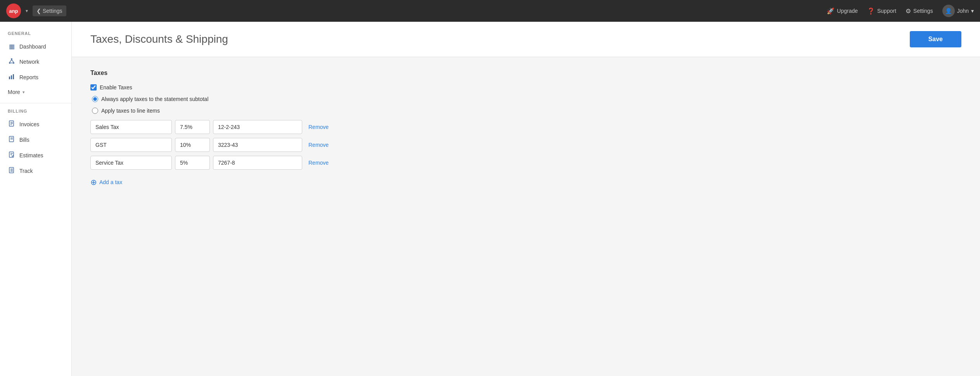 This screenshot has height=376, width=980. What do you see at coordinates (831, 11) in the screenshot?
I see `rocket-icon: 🚀` at bounding box center [831, 11].